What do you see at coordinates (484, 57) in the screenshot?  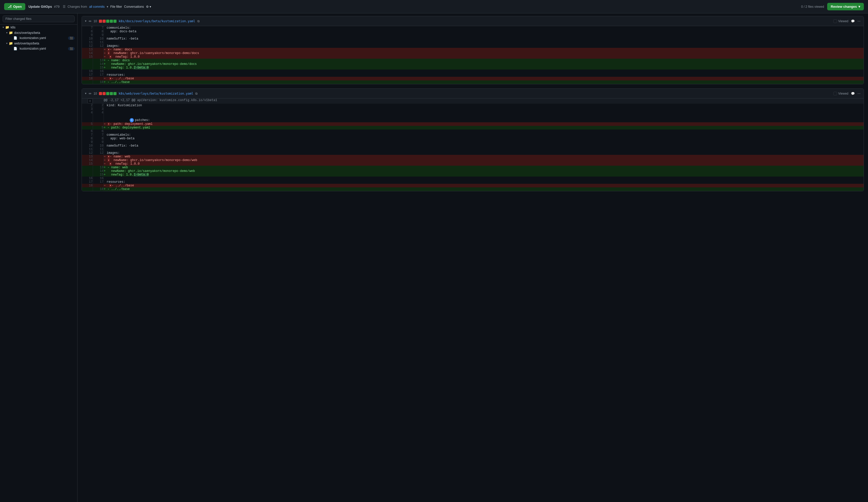 I see `line-content: − ▪ newTag: 1.0.0` at bounding box center [484, 57].